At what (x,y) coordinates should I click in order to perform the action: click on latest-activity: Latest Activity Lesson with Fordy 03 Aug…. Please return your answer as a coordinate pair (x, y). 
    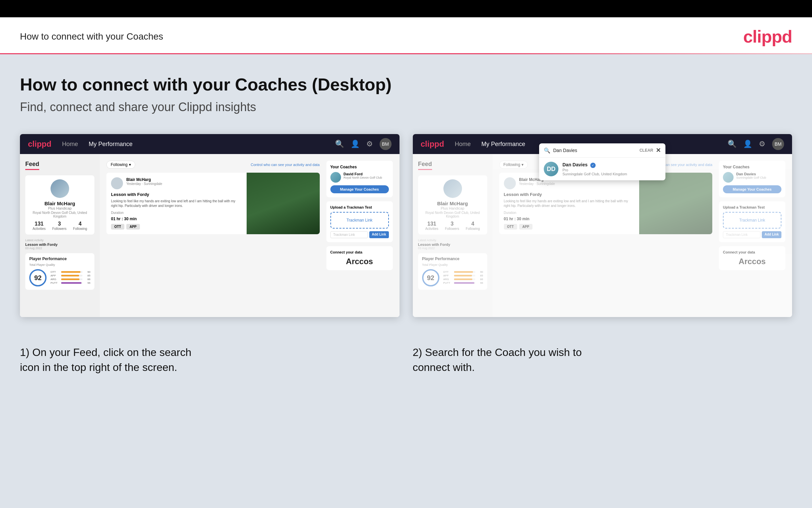
    Looking at the image, I should click on (60, 244).